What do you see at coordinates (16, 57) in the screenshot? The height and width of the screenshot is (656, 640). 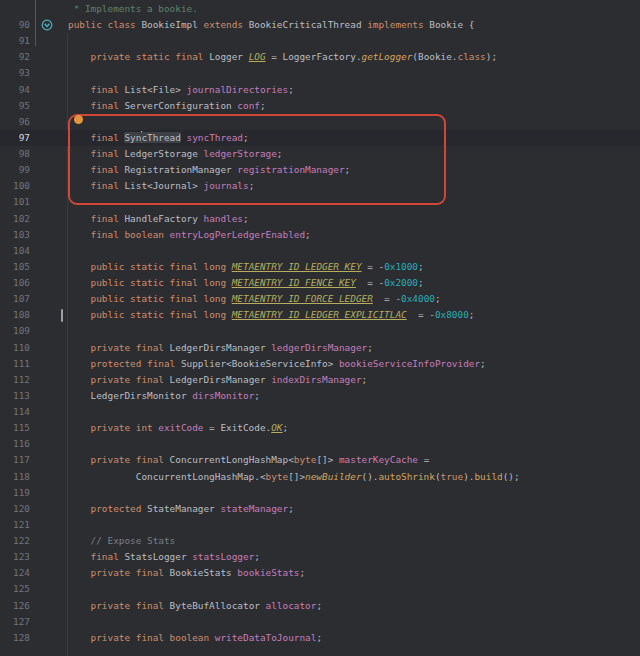 I see `line-number: 92` at bounding box center [16, 57].